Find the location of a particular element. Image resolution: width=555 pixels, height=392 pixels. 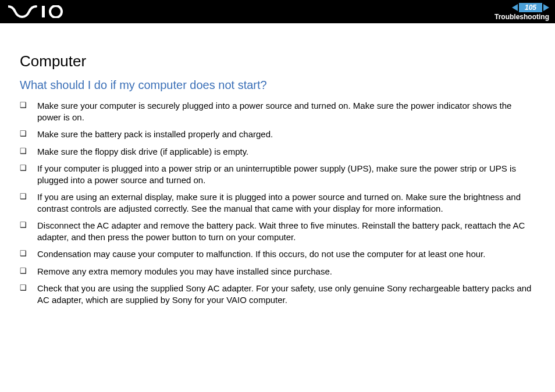

prev-page-arrow-icon is located at coordinates (515, 8).